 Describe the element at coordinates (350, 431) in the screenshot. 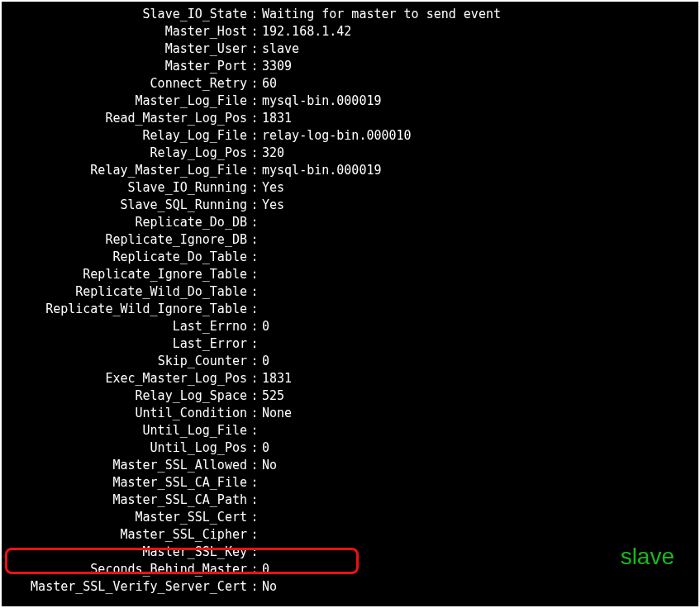

I see `status-row: Until_Log_File:` at that location.